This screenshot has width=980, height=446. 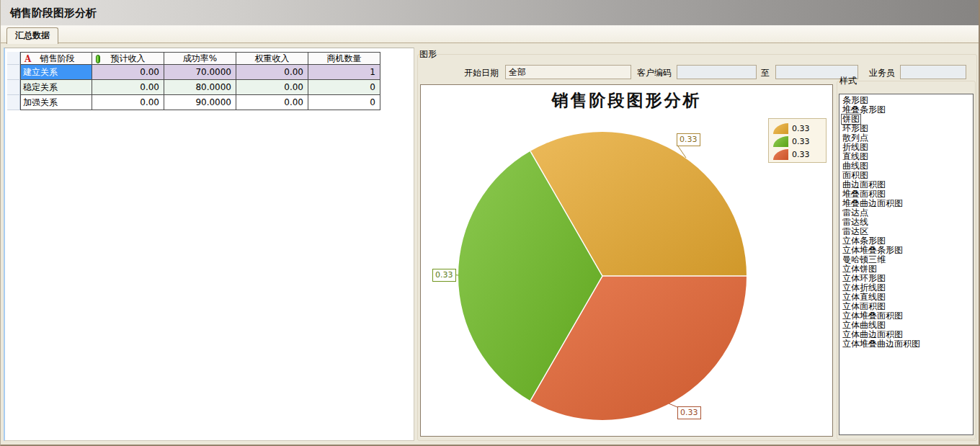 I want to click on table-header-row: A 销售阶段 预计收入 成功率% 权重收入 商机数量, so click(x=194, y=58).